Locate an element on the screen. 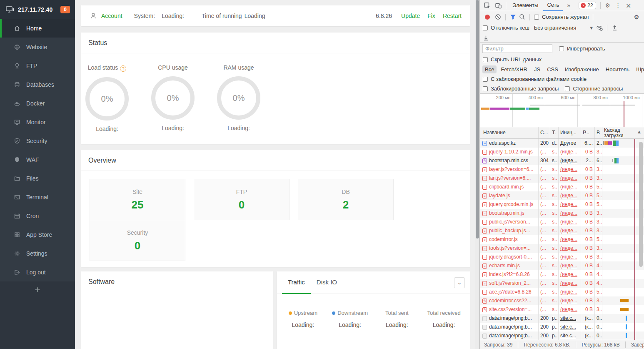  tab-elements: Элементы is located at coordinates (525, 6).